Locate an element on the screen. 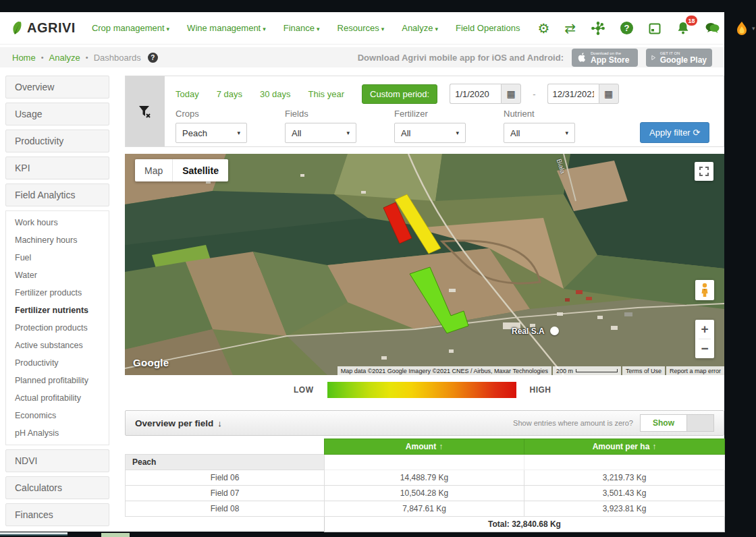 The height and width of the screenshot is (537, 756). zero-question-label: Show entries where amount is zero? is located at coordinates (573, 423).